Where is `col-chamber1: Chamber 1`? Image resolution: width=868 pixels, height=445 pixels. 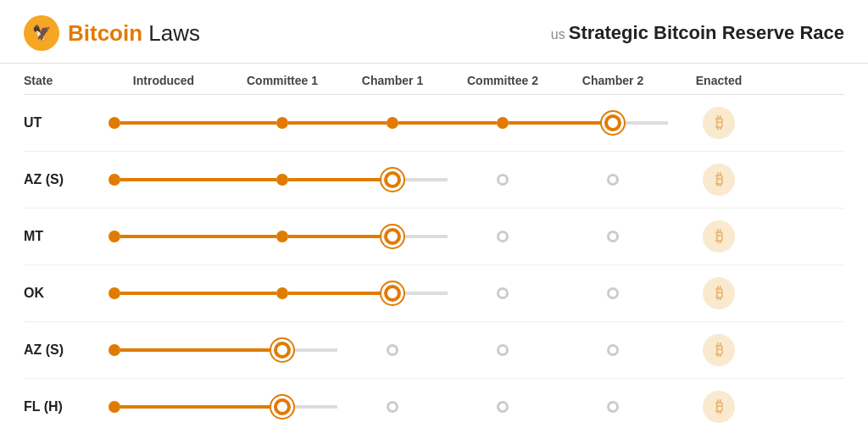 col-chamber1: Chamber 1 is located at coordinates (392, 81).